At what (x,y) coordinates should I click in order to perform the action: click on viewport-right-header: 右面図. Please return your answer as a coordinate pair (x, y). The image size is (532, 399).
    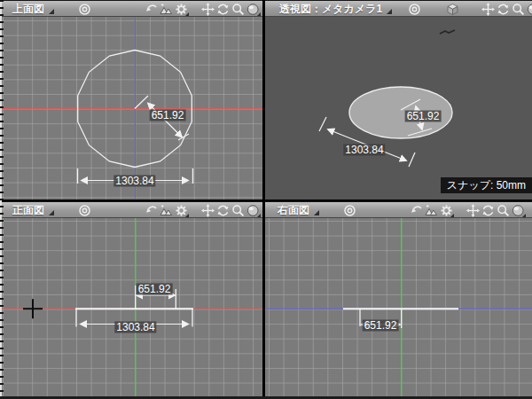
    Looking at the image, I should click on (399, 209).